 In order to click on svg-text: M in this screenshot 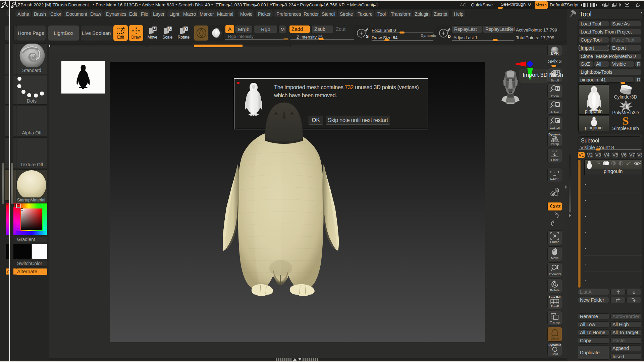, I will do `click(154, 29)`.